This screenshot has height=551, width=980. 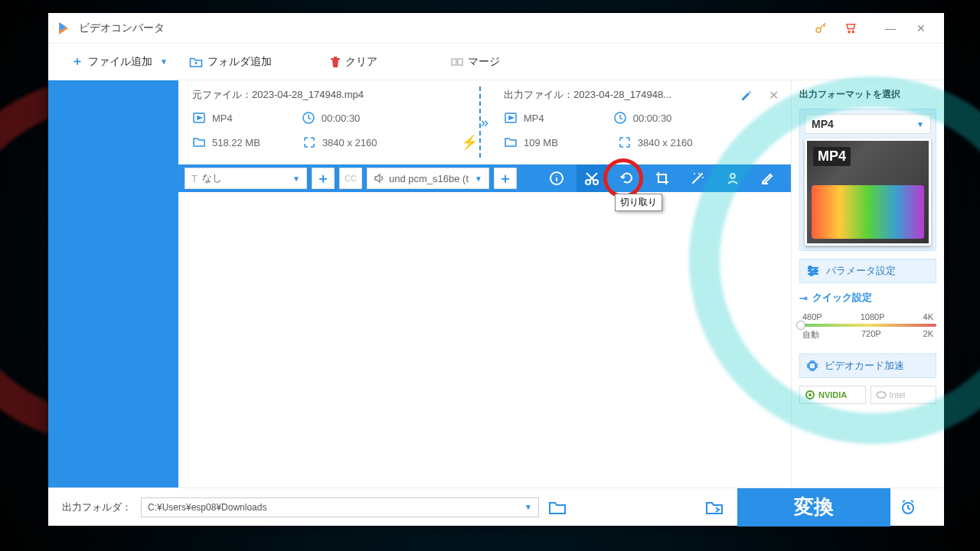 I want to click on add-audio-button: ＋, so click(x=505, y=178).